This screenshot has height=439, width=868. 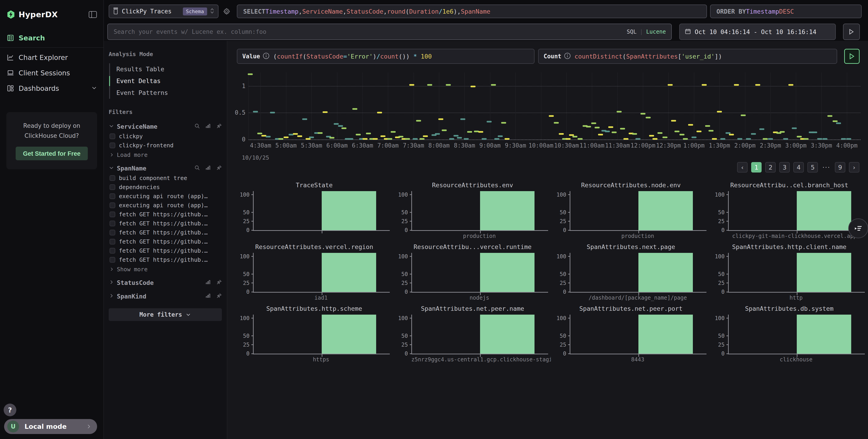 What do you see at coordinates (784, 167) in the screenshot?
I see `pagination-page-3: 3` at bounding box center [784, 167].